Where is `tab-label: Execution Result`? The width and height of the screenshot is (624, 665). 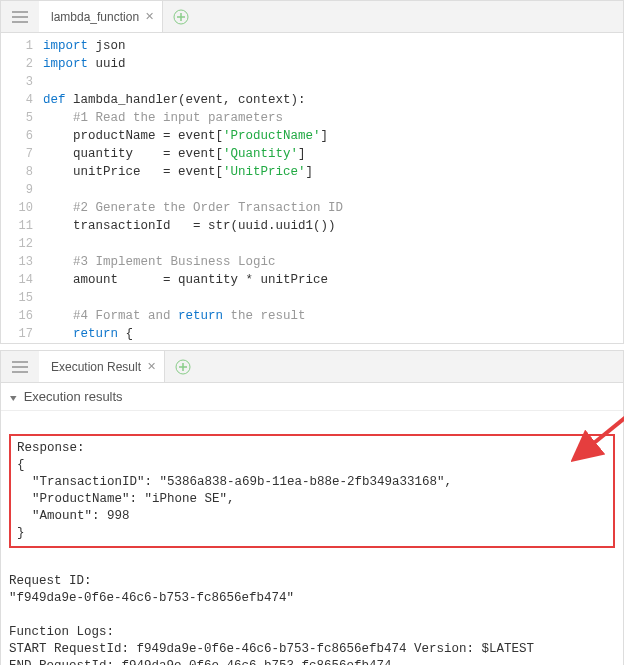 tab-label: Execution Result is located at coordinates (96, 367).